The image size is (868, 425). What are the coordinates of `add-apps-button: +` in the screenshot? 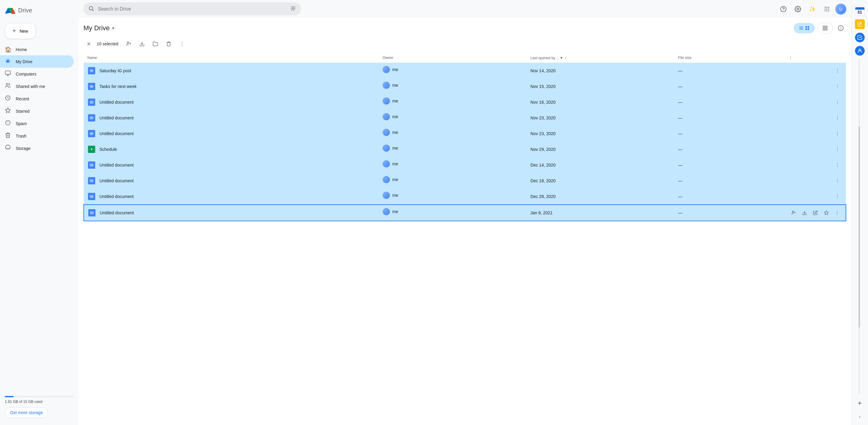 It's located at (860, 403).